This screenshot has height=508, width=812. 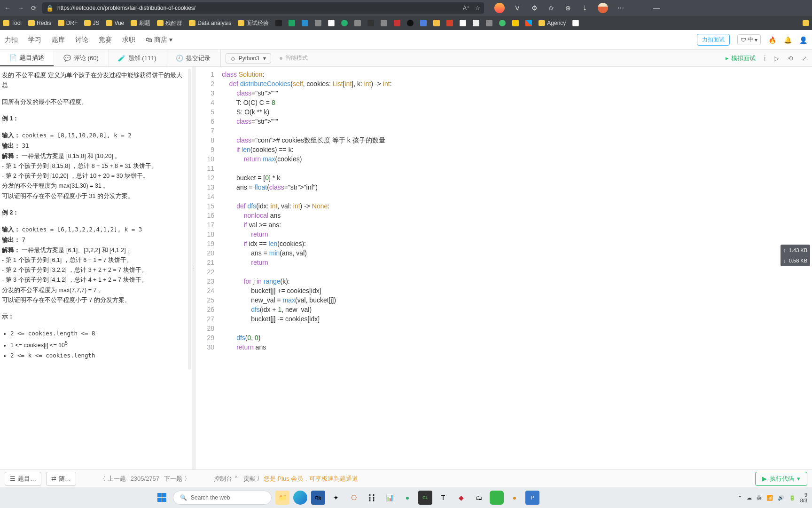 What do you see at coordinates (515, 23) in the screenshot?
I see `bookmark-icon-hack` at bounding box center [515, 23].